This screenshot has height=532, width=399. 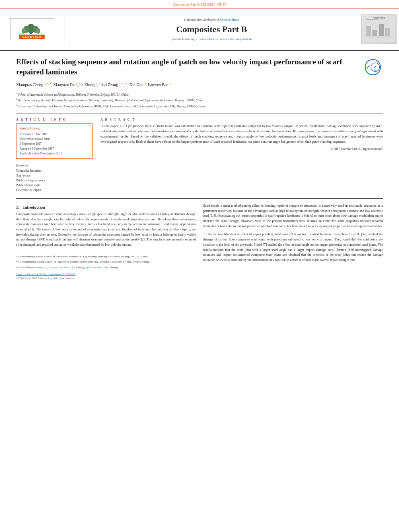 What do you see at coordinates (200, 155) in the screenshot?
I see `info-abstract-row: A R T I C L E I N F O Article history: R…` at bounding box center [200, 155].